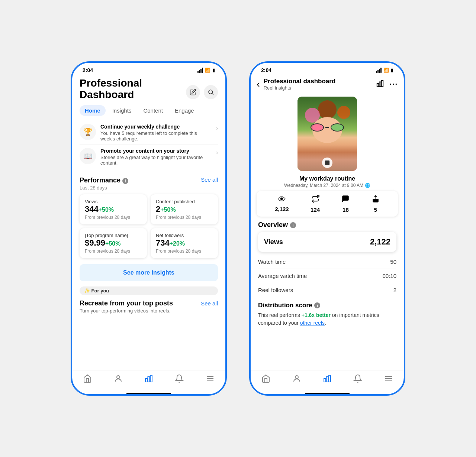 Image resolution: width=476 pixels, height=457 pixels. I want to click on watchtime-value: 50, so click(393, 262).